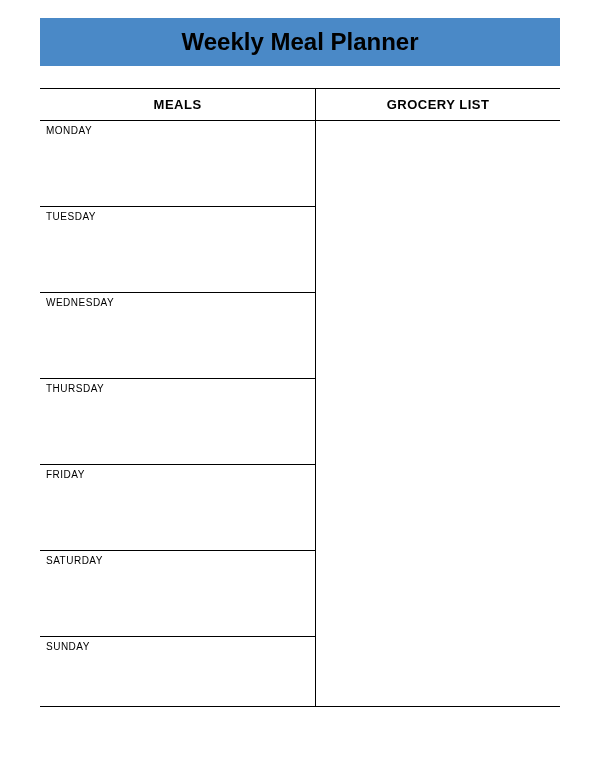 The width and height of the screenshot is (600, 780). Describe the element at coordinates (300, 42) in the screenshot. I see `page-title: Weekly Meal Planner` at that location.